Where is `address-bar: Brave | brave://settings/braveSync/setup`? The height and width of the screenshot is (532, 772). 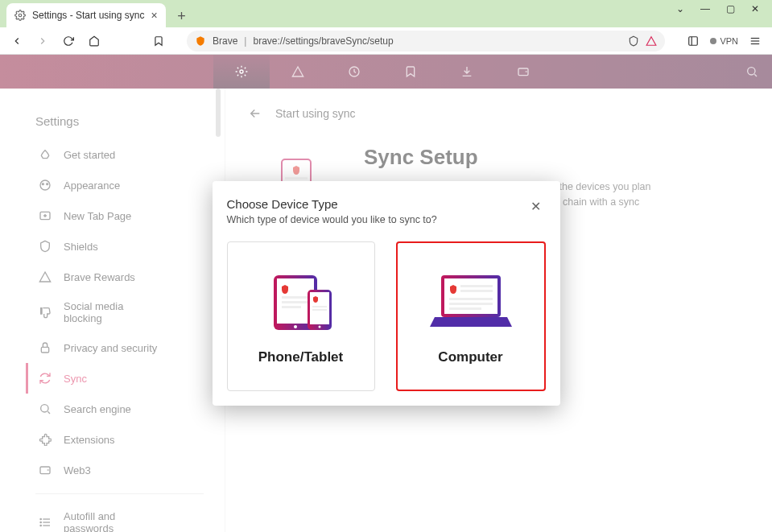
address-bar: Brave | brave://settings/braveSync/setup is located at coordinates (426, 41).